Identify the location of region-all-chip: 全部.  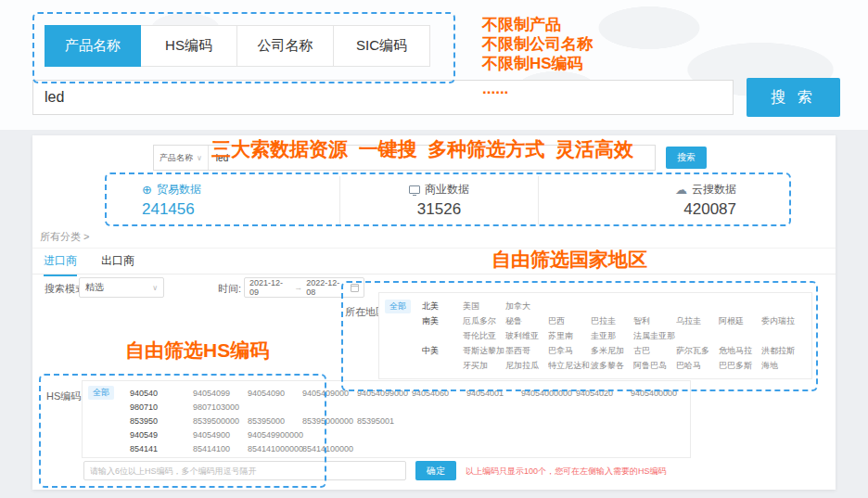
(398, 306).